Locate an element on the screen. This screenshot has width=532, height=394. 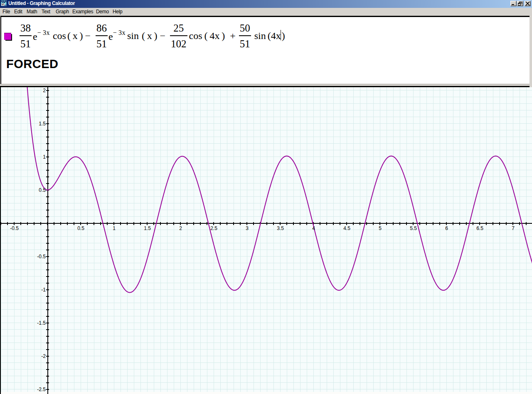
svg-text: 5 is located at coordinates (380, 228).